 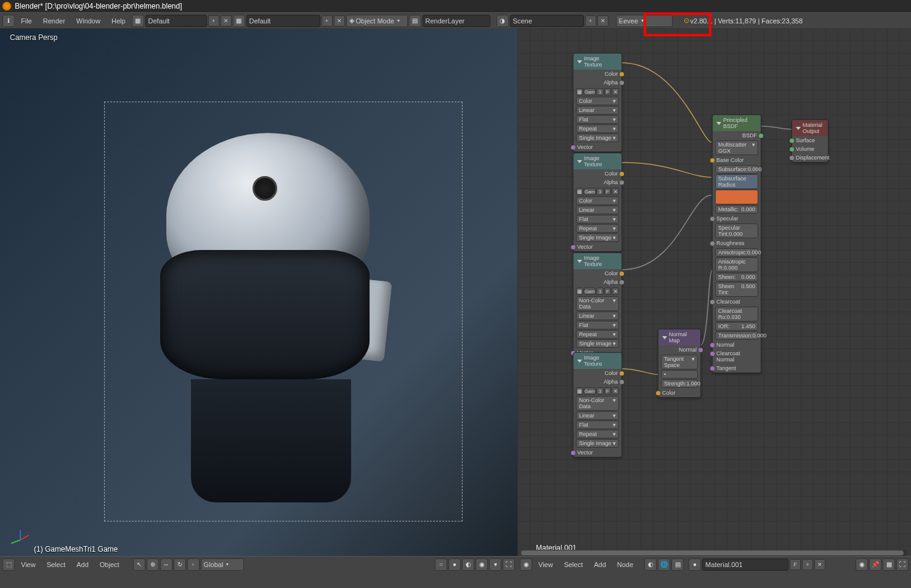 I want to click on delete-scene-layout-button: ✕, so click(x=339, y=21).